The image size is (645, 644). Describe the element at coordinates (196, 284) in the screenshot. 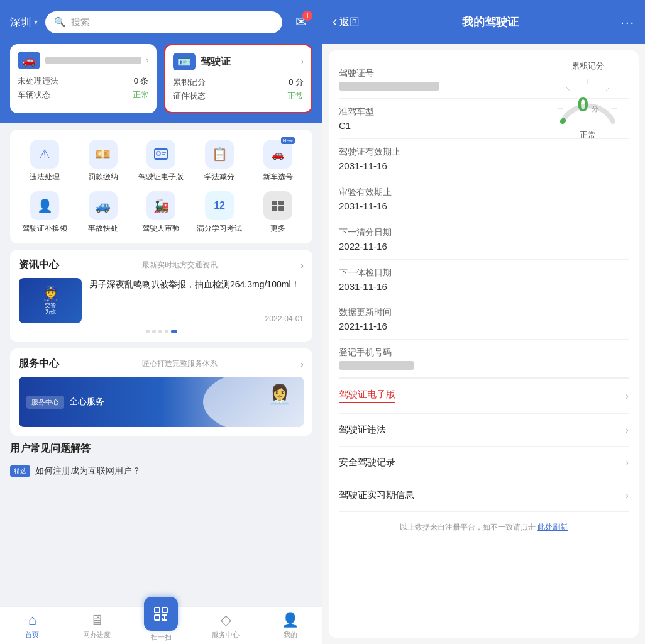

I see `news-headline: 男子深夜乱鸣喇叭被举报，抽血检测264.3mg/100ml！` at that location.